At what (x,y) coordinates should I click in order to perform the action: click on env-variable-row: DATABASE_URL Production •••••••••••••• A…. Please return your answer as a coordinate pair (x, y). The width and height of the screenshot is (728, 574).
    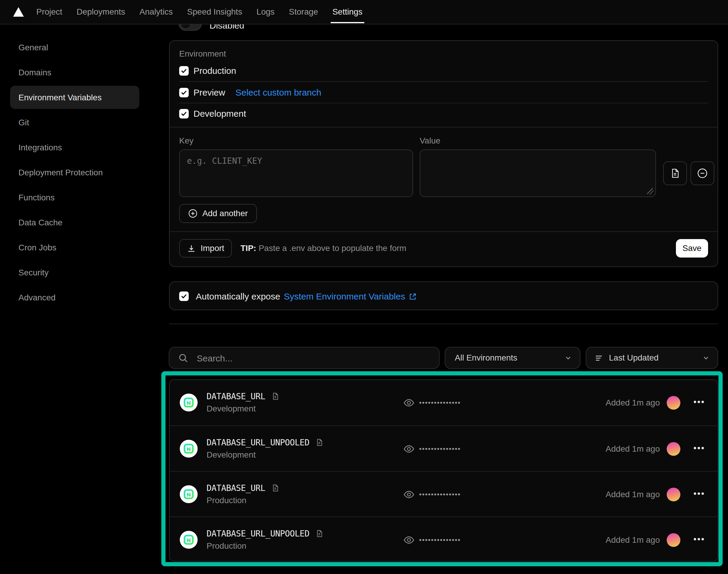
    Looking at the image, I should click on (443, 494).